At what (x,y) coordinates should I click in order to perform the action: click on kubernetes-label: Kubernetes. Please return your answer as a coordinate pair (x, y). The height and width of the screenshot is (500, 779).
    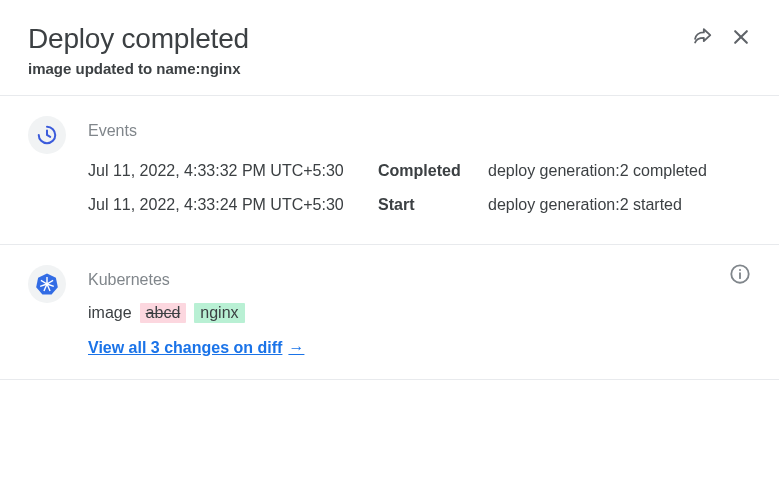
    Looking at the image, I should click on (420, 280).